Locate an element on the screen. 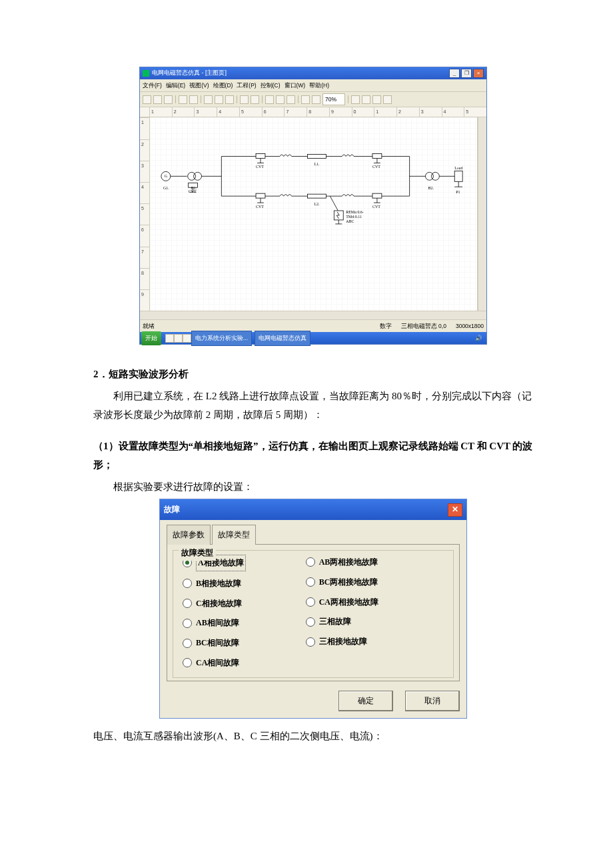 Image resolution: width=613 pixels, height=868 pixels. paste-icon is located at coordinates (229, 100).